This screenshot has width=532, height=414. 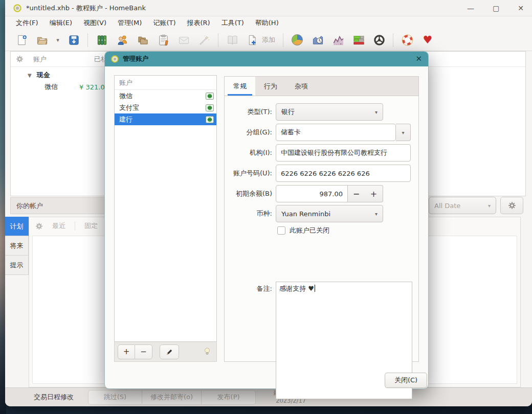 I want to click on column-header-account: 账户, so click(x=40, y=59).